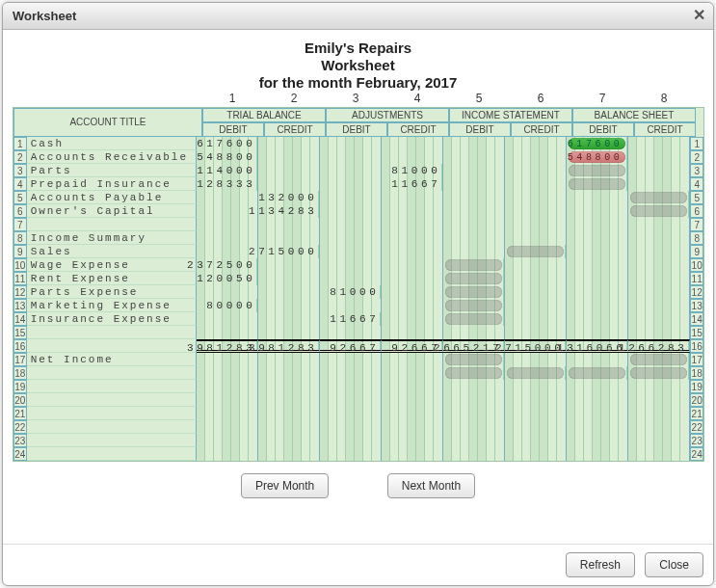 The image size is (716, 588). Describe the element at coordinates (227, 306) in the screenshot. I see `amount-cell: 80000` at that location.